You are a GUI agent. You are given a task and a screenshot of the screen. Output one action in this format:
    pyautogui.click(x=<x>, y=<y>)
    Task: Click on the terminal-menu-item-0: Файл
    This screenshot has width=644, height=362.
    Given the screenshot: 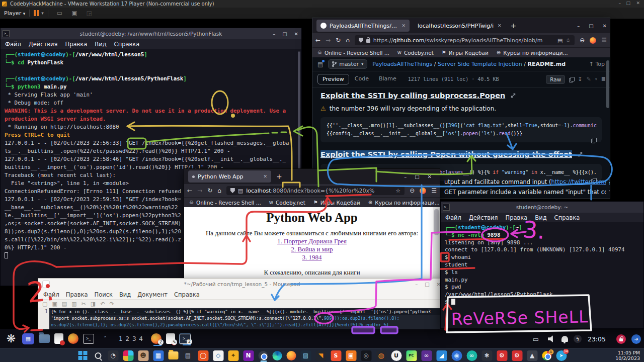 What is the action you would take?
    pyautogui.click(x=453, y=218)
    